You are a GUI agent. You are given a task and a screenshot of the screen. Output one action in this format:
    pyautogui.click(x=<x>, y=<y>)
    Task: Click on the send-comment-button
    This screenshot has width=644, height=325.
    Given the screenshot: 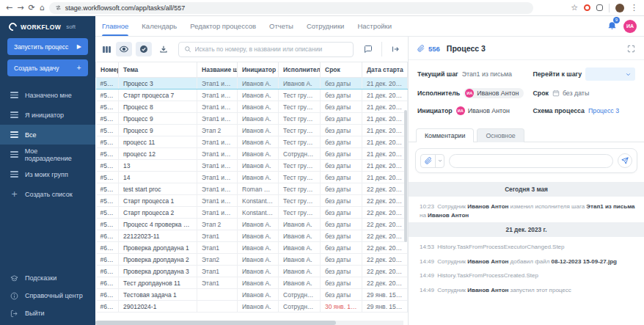 What is the action you would take?
    pyautogui.click(x=625, y=161)
    